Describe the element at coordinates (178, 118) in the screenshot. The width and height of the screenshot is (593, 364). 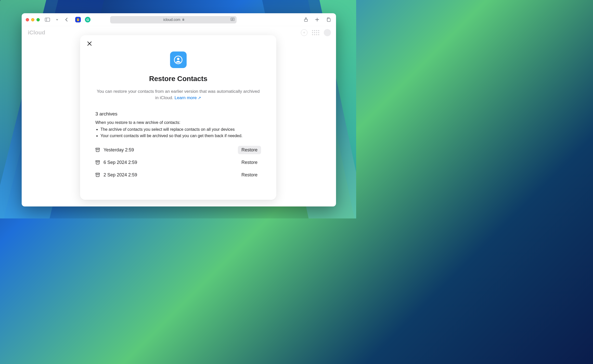
I see `restore-contacts-modal: Restore Contacts You can restore your co…` at that location.